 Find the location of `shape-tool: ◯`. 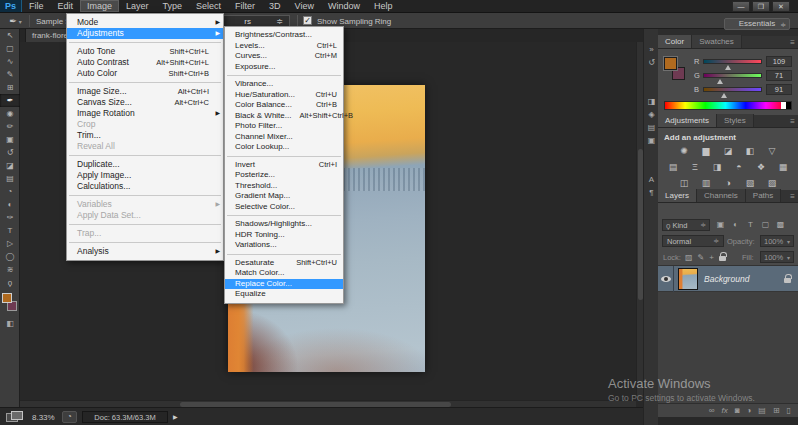

shape-tool: ◯ is located at coordinates (10, 256).